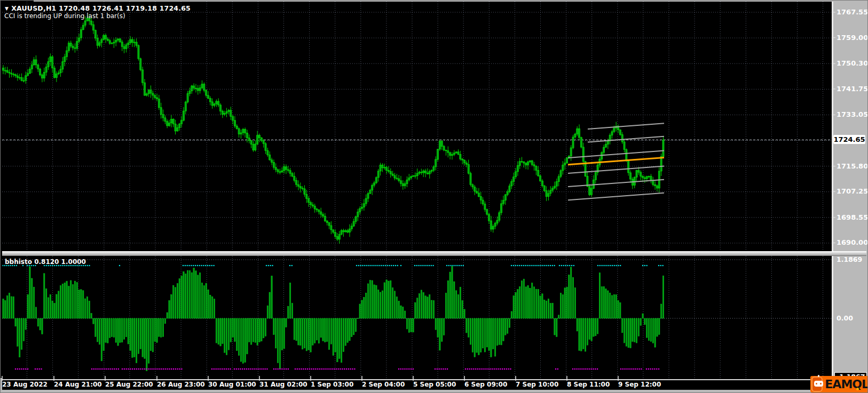  Describe the element at coordinates (852, 37) in the screenshot. I see `price-axis-label: 1759.00` at that location.